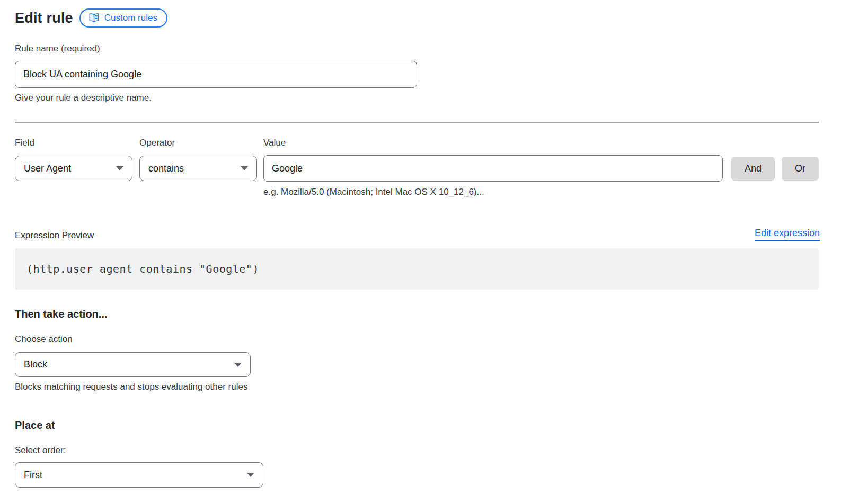 This screenshot has width=841, height=504. Describe the element at coordinates (36, 364) in the screenshot. I see `action-select-value: Block` at that location.